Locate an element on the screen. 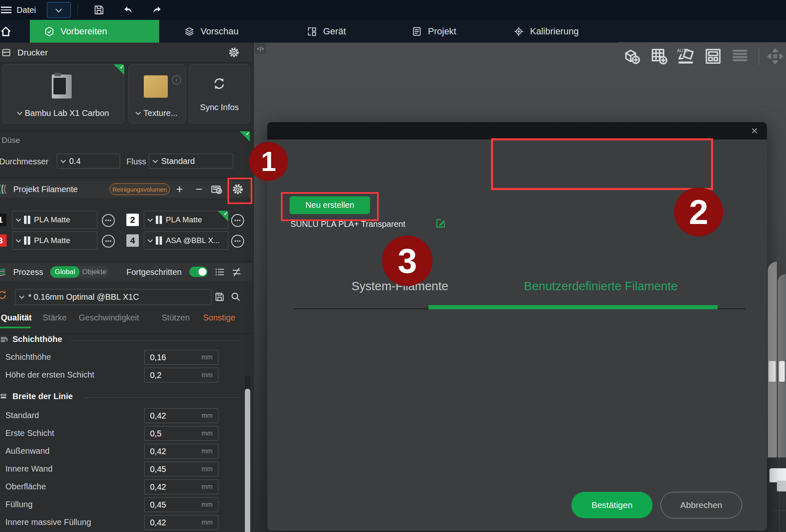 This screenshot has width=786, height=532. flow-select: Standard is located at coordinates (191, 161).